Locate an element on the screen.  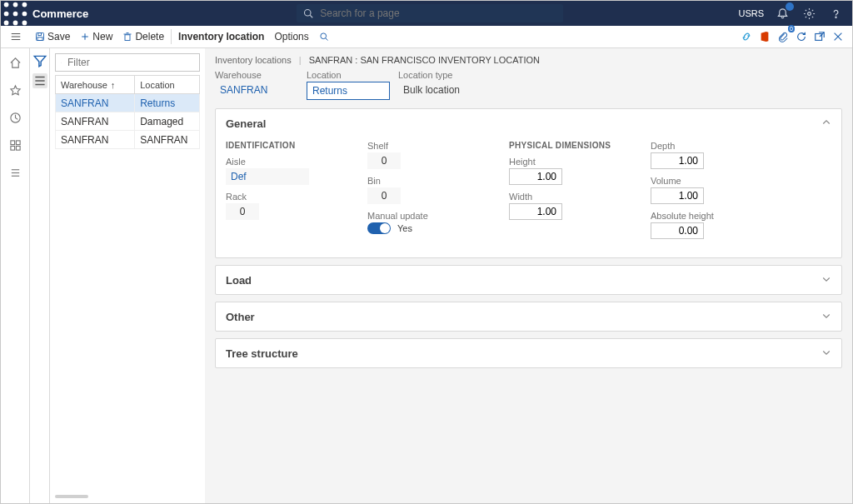
location-input is located at coordinates (348, 91).